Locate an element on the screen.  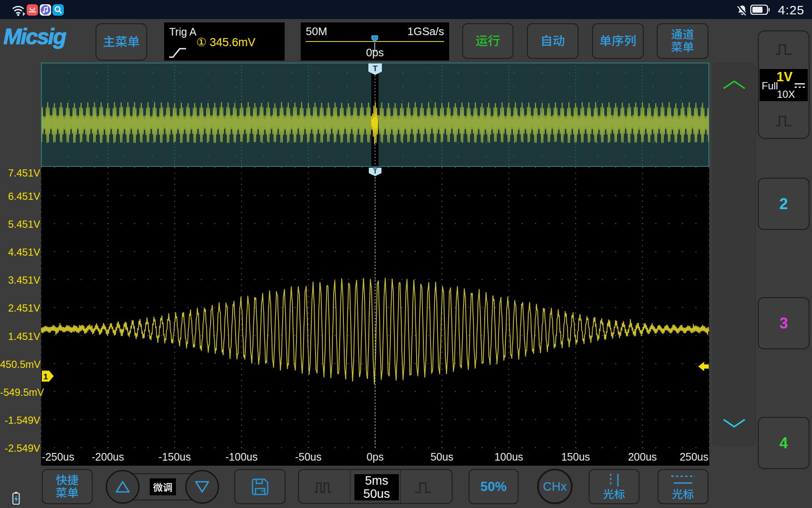
horizontal-cursor-button: 光标 is located at coordinates (683, 487).